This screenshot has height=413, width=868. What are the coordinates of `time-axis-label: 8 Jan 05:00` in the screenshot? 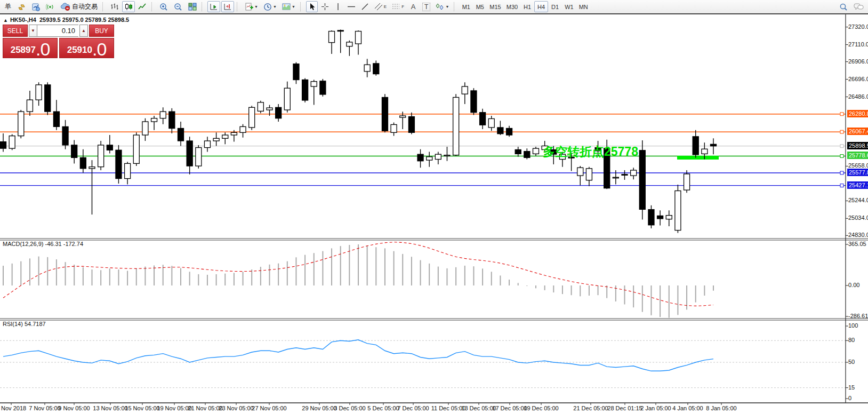 It's located at (721, 408).